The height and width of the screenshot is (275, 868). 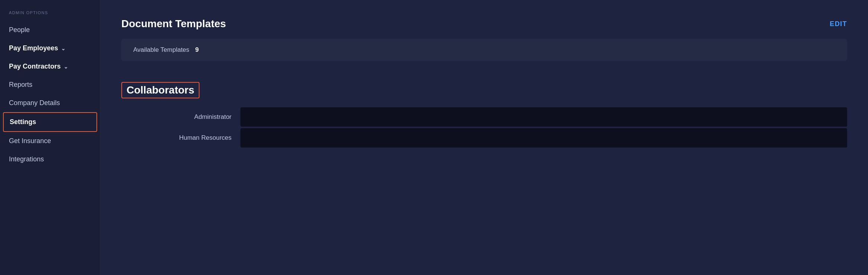 I want to click on sidebar-item-get-insurance: Get Insurance, so click(x=50, y=141).